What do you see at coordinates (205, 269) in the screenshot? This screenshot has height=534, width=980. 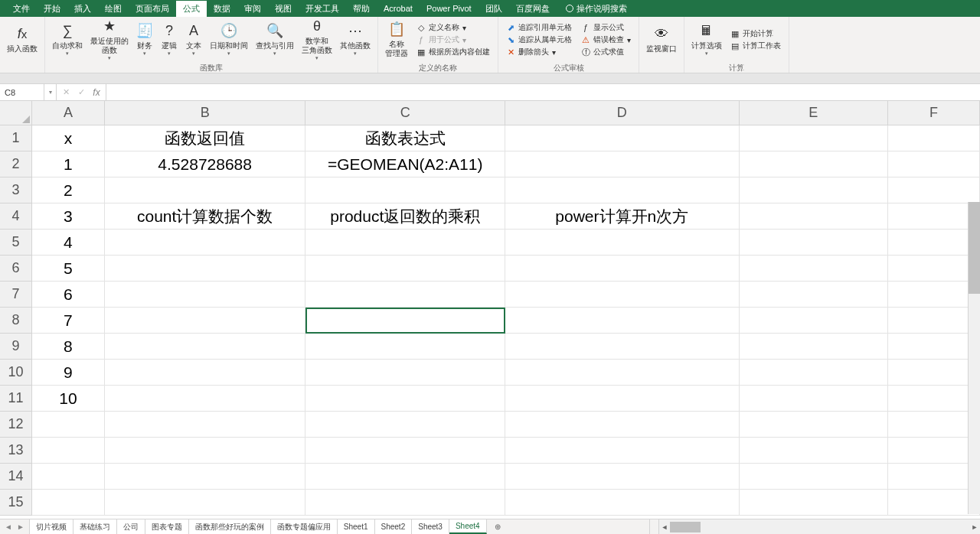 I see `cell-B6` at bounding box center [205, 269].